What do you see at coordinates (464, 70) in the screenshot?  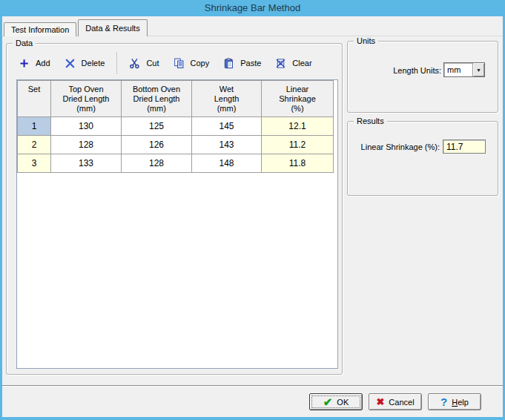 I see `length-units-select: mm ▼` at bounding box center [464, 70].